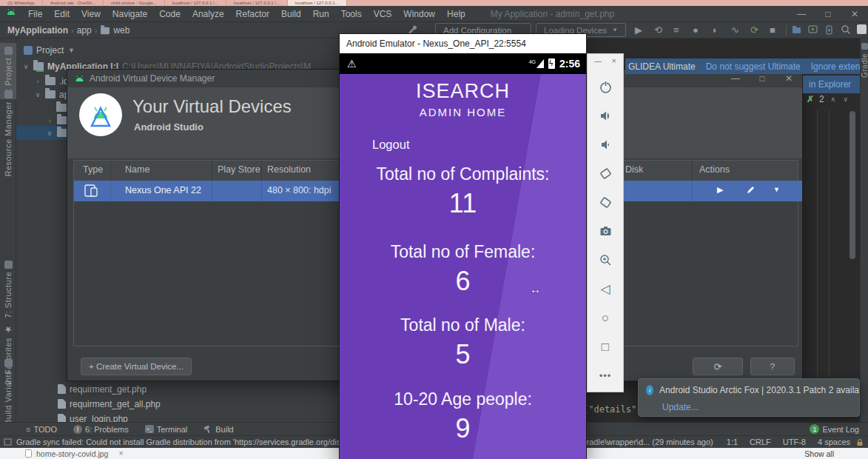 This screenshot has height=459, width=868. I want to click on zoom-icon, so click(605, 261).